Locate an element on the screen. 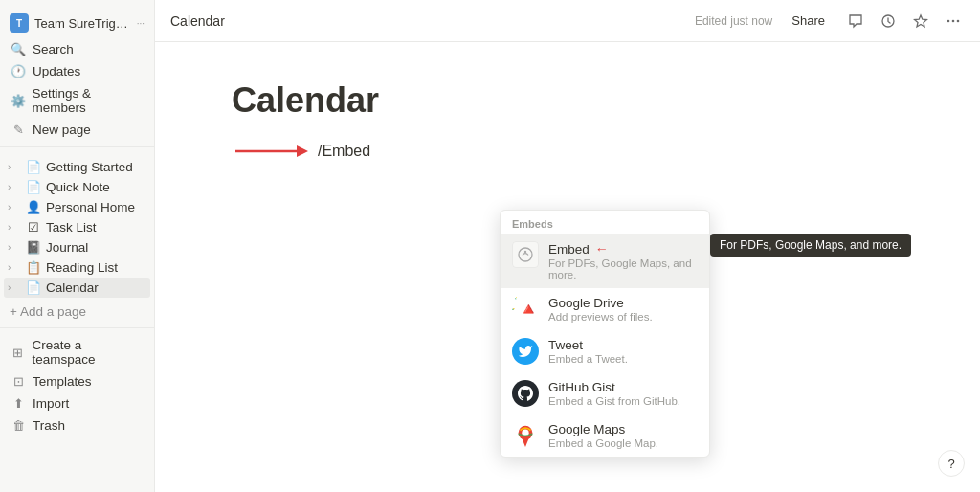  nav-section: › 📄 Getting Started › 📄 Quick Note › 👤 P… is located at coordinates (77, 228).